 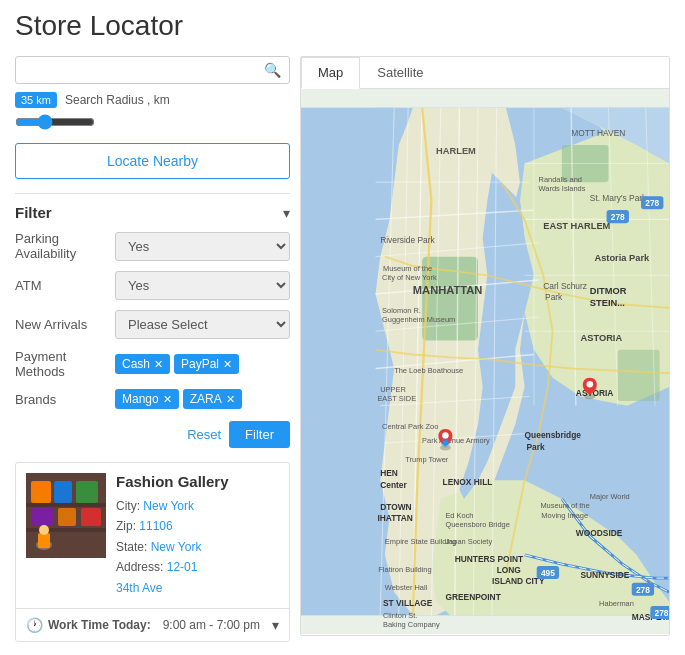 What do you see at coordinates (142, 364) in the screenshot?
I see `tag-cash: Cash ✕` at bounding box center [142, 364].